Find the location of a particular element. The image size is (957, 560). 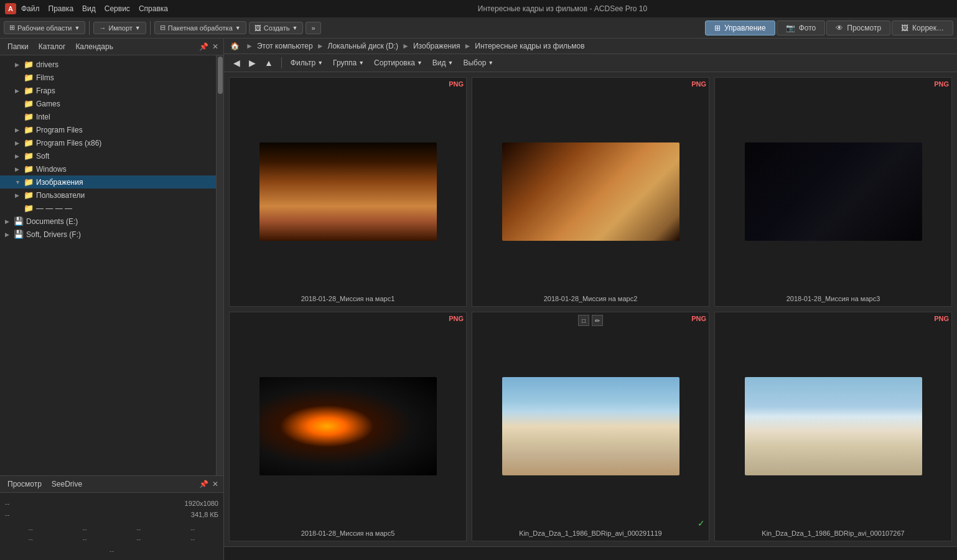

tree-item-docse: ▶💾Documents (E:) is located at coordinates (108, 222).